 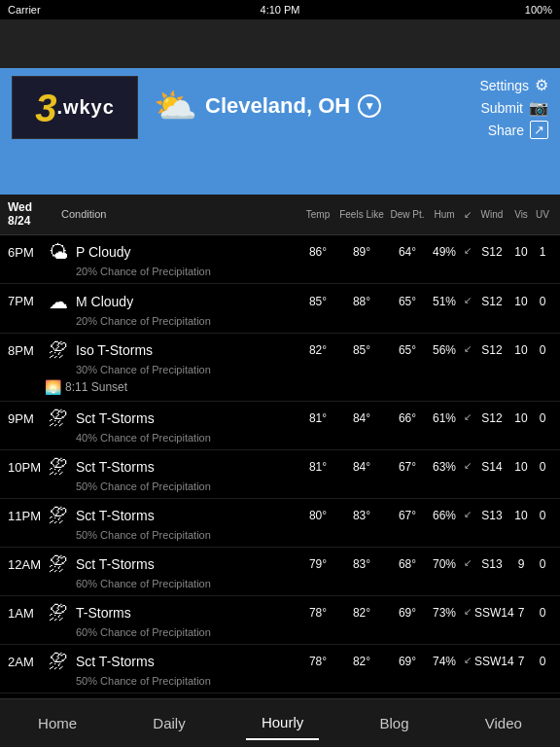 I want to click on row-main: 2AM ⛈ Sct T-Storms 78° 82° 69° 74% ↙ SSW…, so click(x=280, y=661).